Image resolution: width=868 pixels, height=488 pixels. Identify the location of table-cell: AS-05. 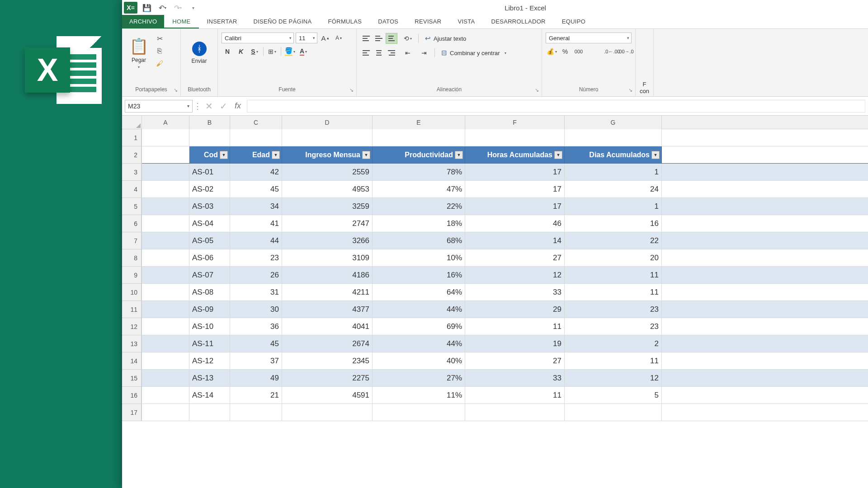
(210, 240).